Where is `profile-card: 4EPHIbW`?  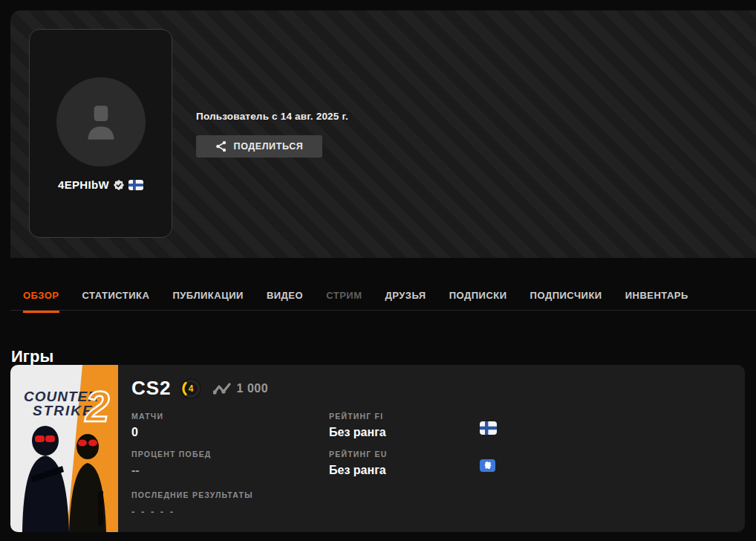
profile-card: 4EPHIbW is located at coordinates (101, 134).